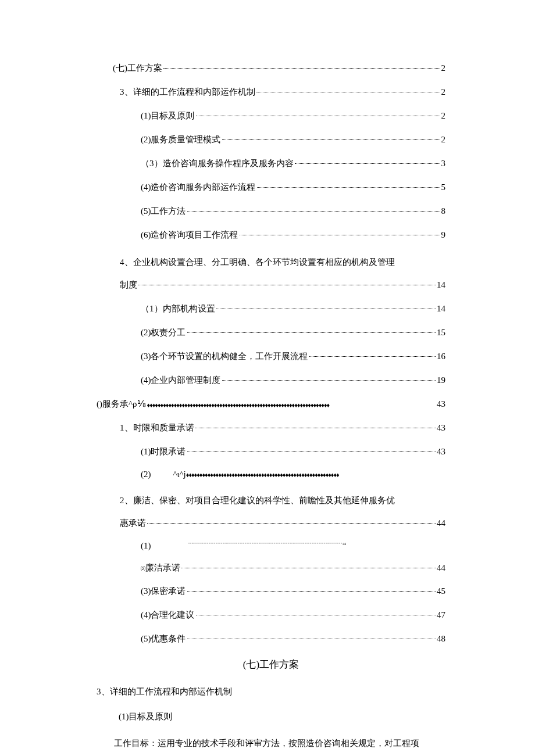  I want to click on toc-entry-continuation: 惠承诺 44, so click(271, 523).